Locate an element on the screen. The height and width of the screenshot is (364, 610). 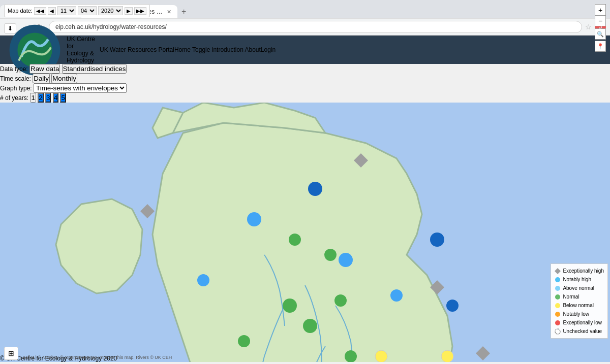
map-search-button: 🔍 is located at coordinates (600, 34).